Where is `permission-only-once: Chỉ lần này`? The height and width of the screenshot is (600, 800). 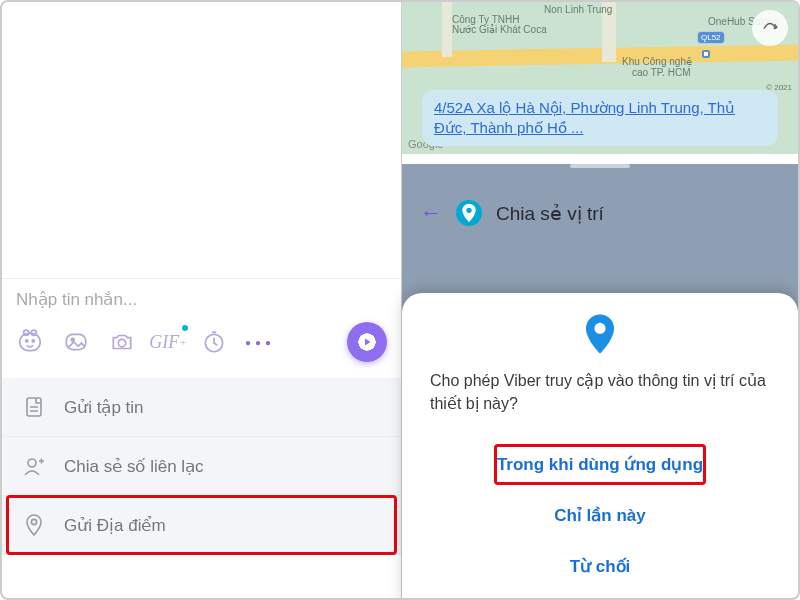 permission-only-once: Chỉ lần này is located at coordinates (600, 516).